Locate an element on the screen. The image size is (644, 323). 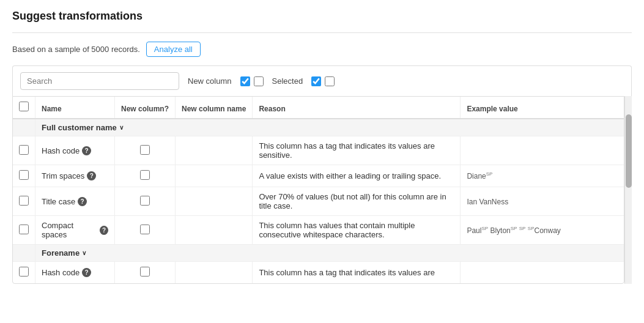
row-name-cell: Title case ? is located at coordinates (75, 202).